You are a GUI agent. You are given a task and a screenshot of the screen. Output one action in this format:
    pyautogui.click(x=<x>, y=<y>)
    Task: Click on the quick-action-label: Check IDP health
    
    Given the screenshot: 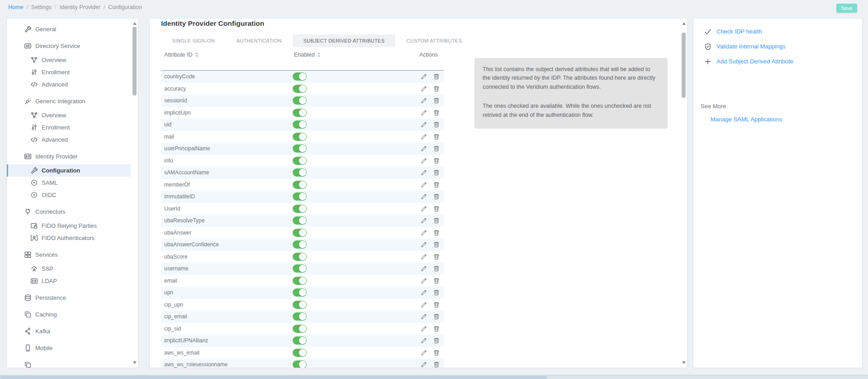 What is the action you would take?
    pyautogui.click(x=739, y=32)
    